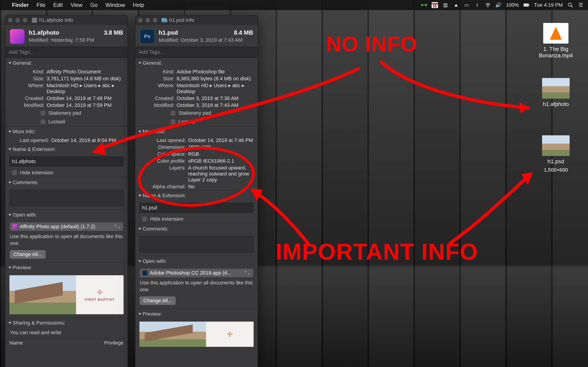  Describe the element at coordinates (215, 99) in the screenshot. I see `value-created: October 3, 2019 at 7:38 AM` at that location.